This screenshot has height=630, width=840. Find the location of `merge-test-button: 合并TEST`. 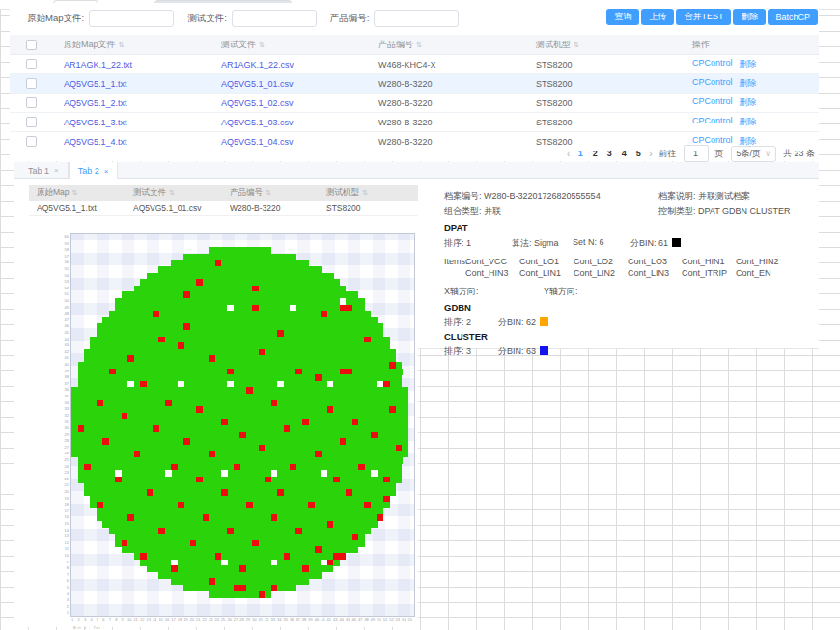

merge-test-button: 合并TEST is located at coordinates (703, 17).